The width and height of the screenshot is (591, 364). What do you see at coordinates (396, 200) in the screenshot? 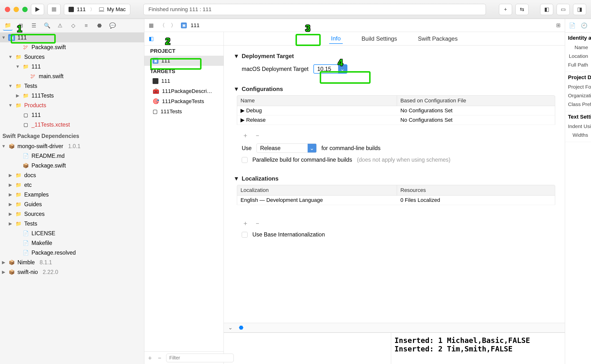
I see `local-row-english: English — Development Language 0 Files L…` at bounding box center [396, 200].